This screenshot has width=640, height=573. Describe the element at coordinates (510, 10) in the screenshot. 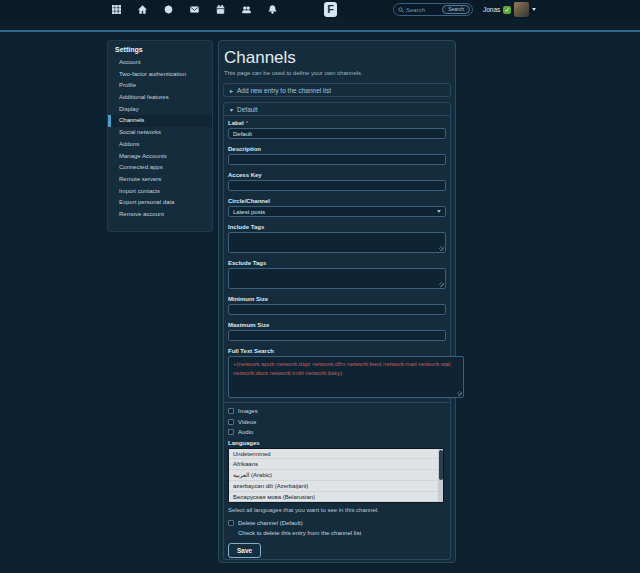

I see `user-menu: Jonas ✓` at that location.